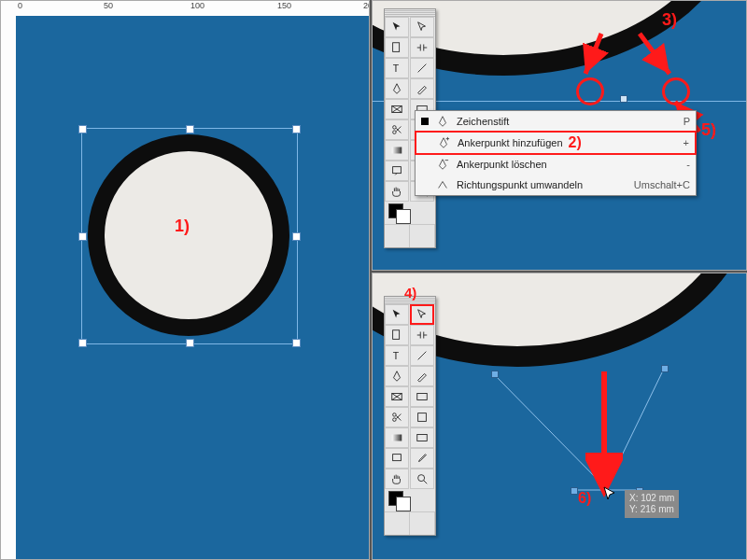  I want to click on flyout-item-delete-anchor: Ankerpunkt löschen -, so click(556, 164).